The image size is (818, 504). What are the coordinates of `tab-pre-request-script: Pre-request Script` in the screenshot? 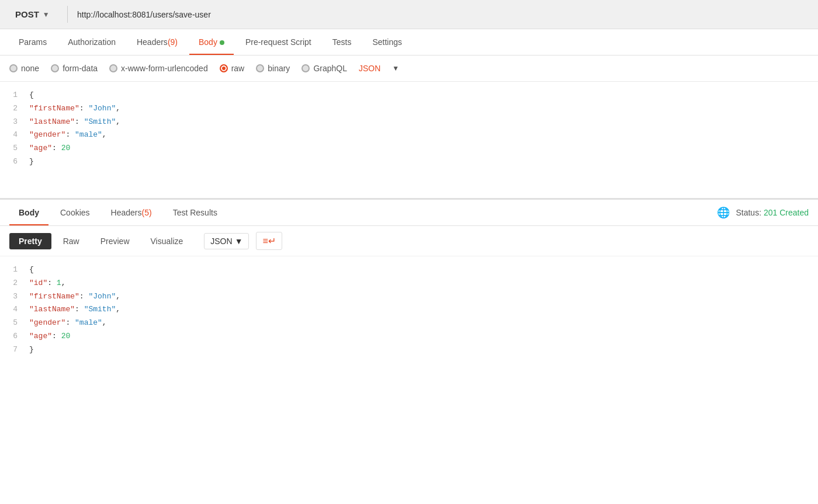 It's located at (278, 42).